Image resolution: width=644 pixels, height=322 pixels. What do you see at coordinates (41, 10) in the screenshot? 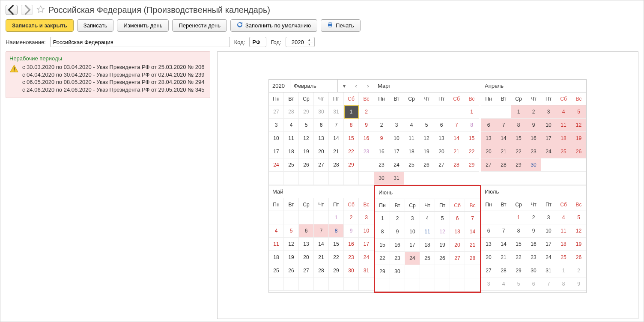
I see `favorite-star-icon` at bounding box center [41, 10].